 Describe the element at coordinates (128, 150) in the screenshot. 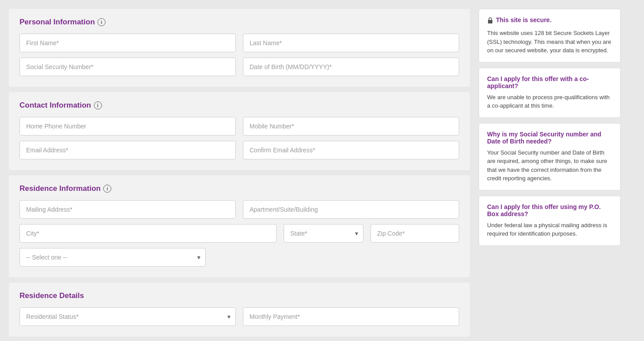

I see `email-field` at that location.